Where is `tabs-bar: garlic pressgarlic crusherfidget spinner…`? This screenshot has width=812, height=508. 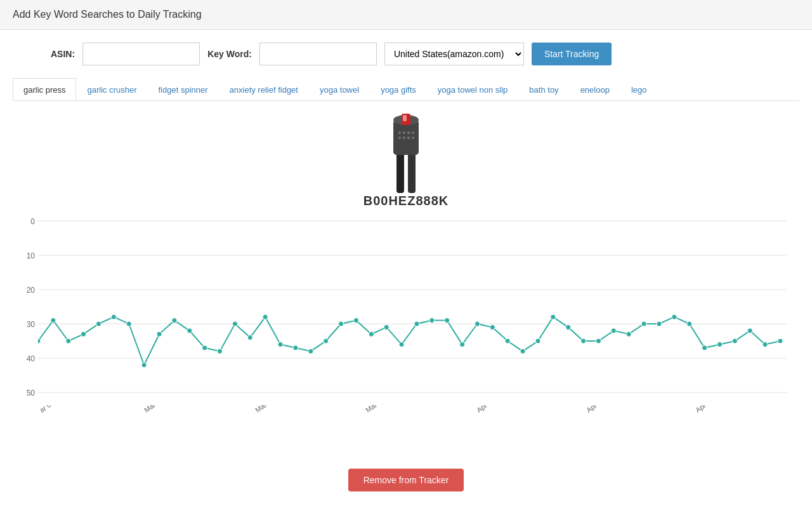 tabs-bar: garlic pressgarlic crusherfidget spinner… is located at coordinates (406, 90).